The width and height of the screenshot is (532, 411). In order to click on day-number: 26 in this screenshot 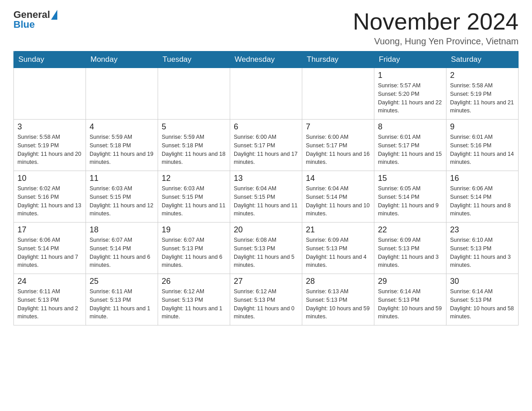, I will do `click(194, 281)`.